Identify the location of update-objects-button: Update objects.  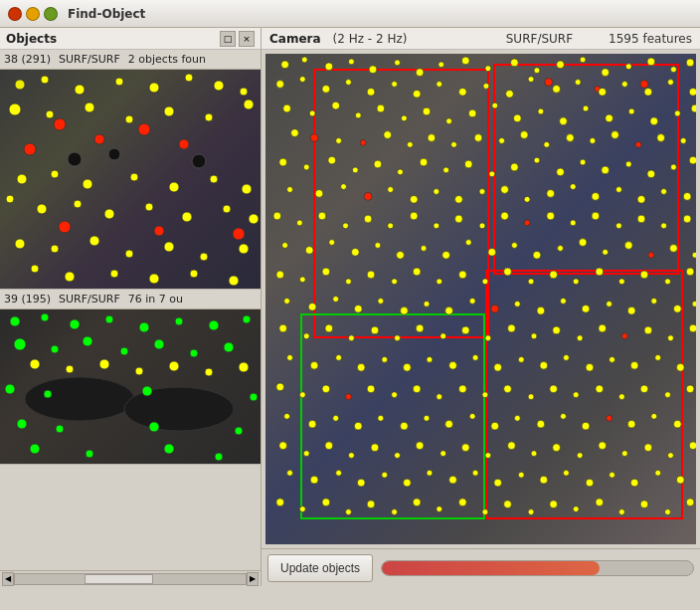
(320, 568).